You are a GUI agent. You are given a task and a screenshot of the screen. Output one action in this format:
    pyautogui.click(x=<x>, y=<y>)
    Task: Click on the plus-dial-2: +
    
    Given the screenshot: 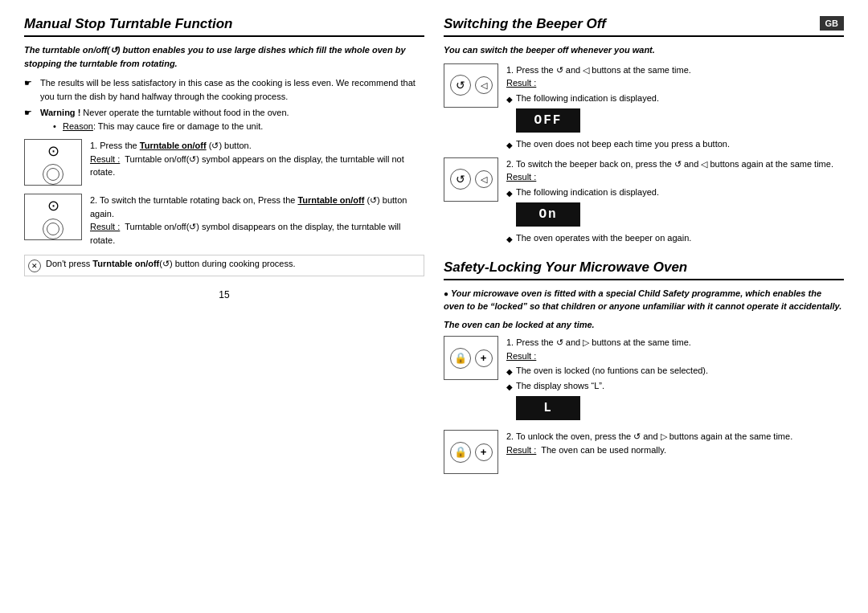 What is the action you would take?
    pyautogui.click(x=484, y=452)
    